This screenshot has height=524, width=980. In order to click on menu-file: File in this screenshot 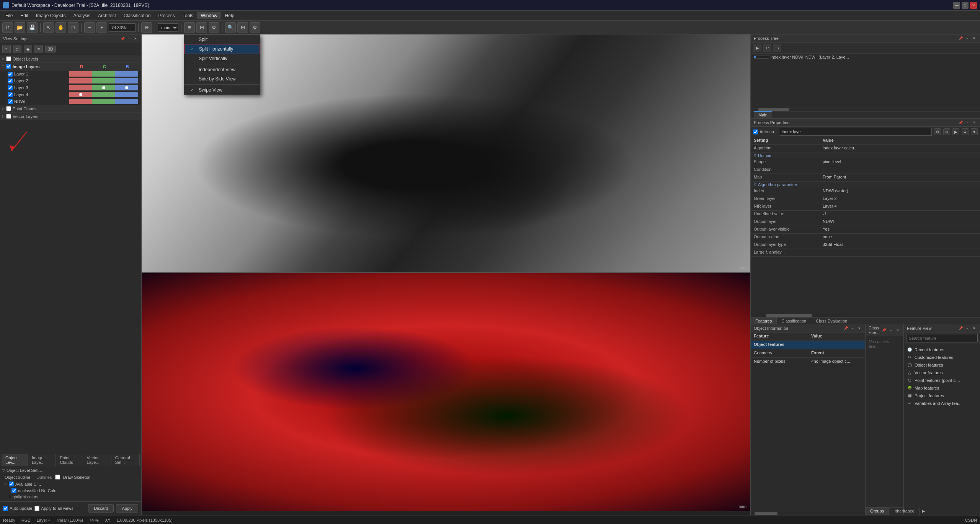, I will do `click(9, 16)`.